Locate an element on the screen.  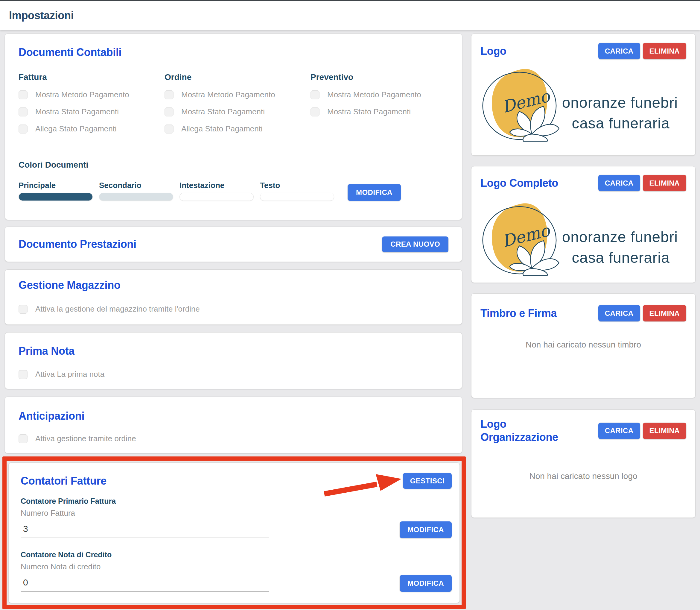
counter-row: 0 MODIFICA is located at coordinates (236, 581).